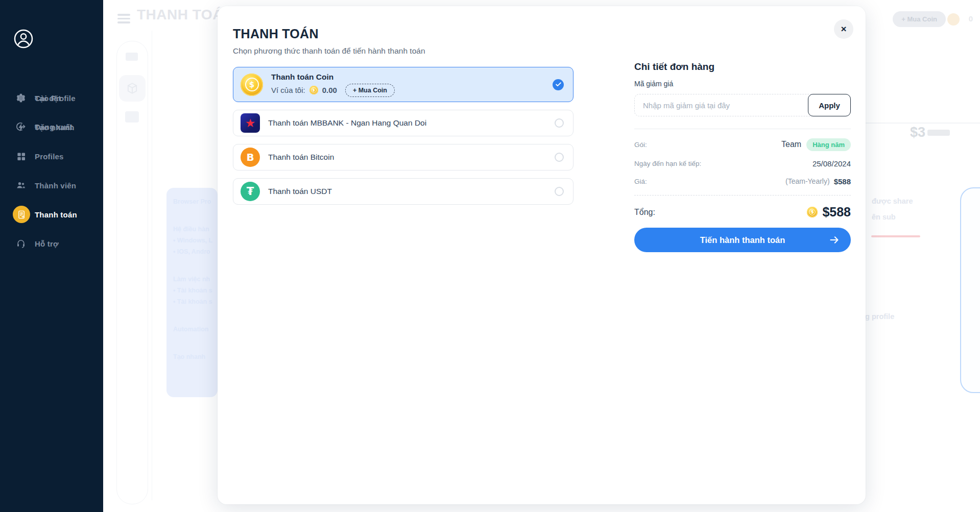 The width and height of the screenshot is (980, 512). Describe the element at coordinates (834, 240) in the screenshot. I see `arrow-right-icon` at that location.